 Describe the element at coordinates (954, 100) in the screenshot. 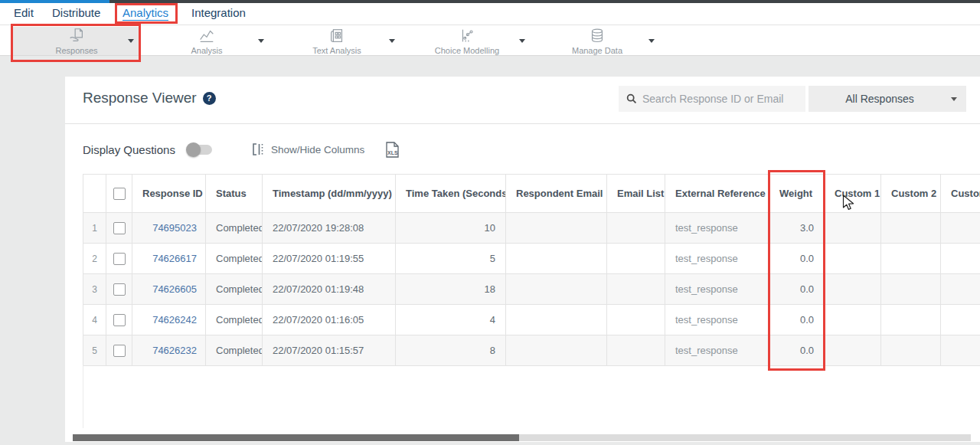

I see `chevron-down-icon` at that location.